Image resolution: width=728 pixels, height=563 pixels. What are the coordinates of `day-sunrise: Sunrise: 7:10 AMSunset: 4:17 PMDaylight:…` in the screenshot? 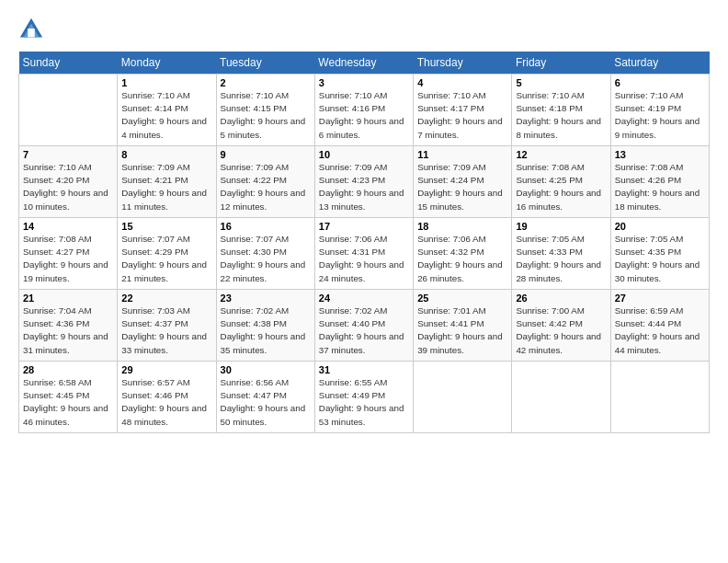 It's located at (460, 115).